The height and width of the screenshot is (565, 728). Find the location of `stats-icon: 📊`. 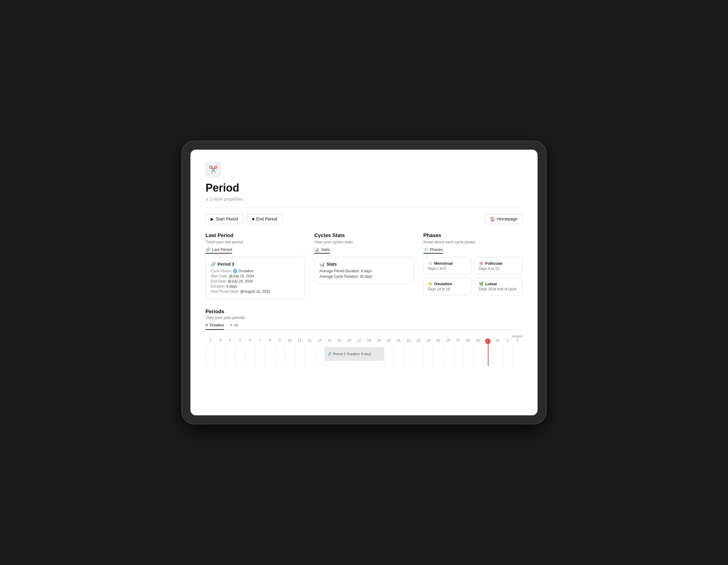

stats-icon: 📊 is located at coordinates (317, 250).